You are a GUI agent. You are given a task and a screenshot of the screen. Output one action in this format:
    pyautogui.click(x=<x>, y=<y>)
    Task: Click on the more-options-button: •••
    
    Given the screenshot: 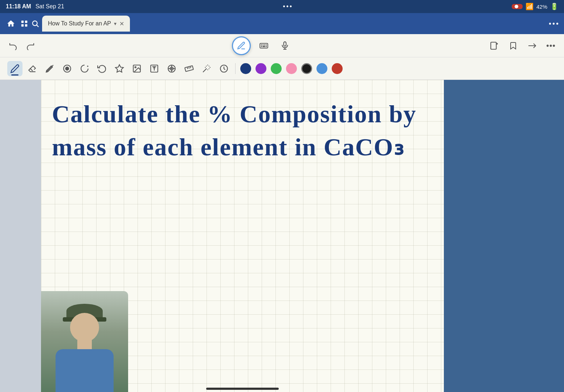 What is the action you would take?
    pyautogui.click(x=551, y=46)
    